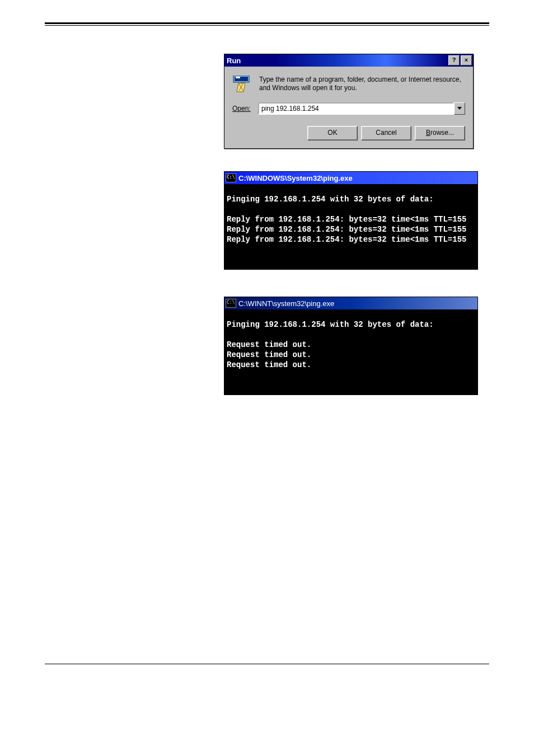  I want to click on console-success-body: Pinging 192.168.1.254 with 32 bytes of d…, so click(351, 227).